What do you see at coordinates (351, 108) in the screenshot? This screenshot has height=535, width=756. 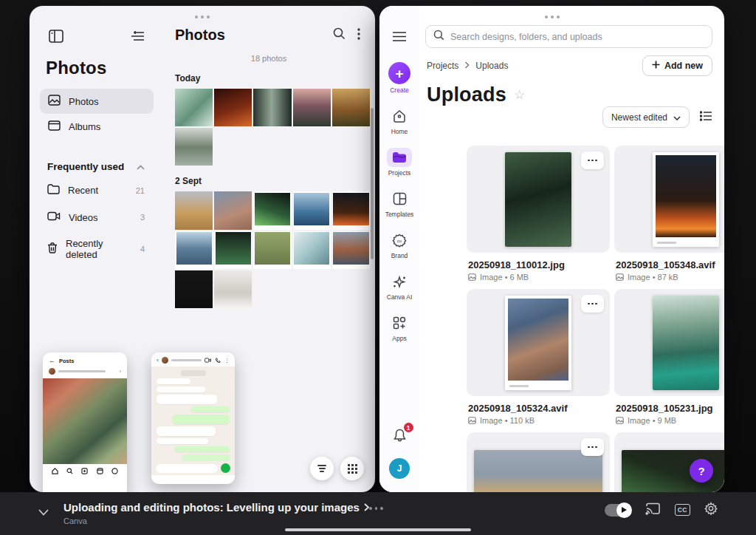 I see `photo-thumbnail-golden-tree-road` at bounding box center [351, 108].